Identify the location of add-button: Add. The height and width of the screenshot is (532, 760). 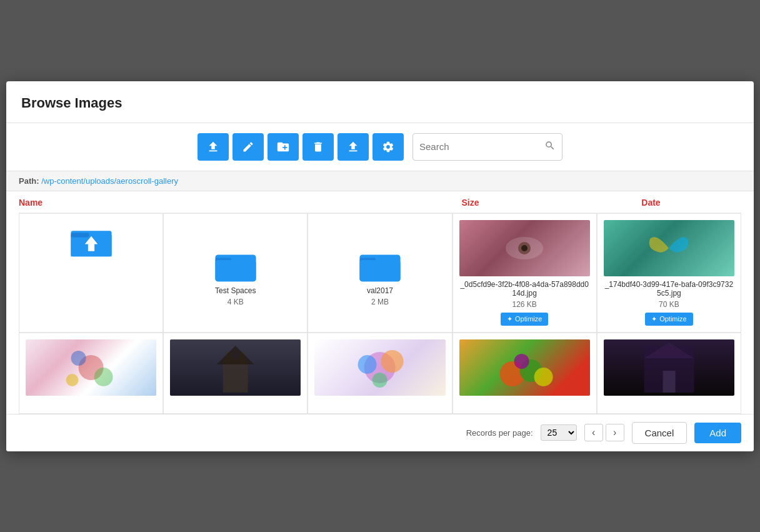
(718, 433).